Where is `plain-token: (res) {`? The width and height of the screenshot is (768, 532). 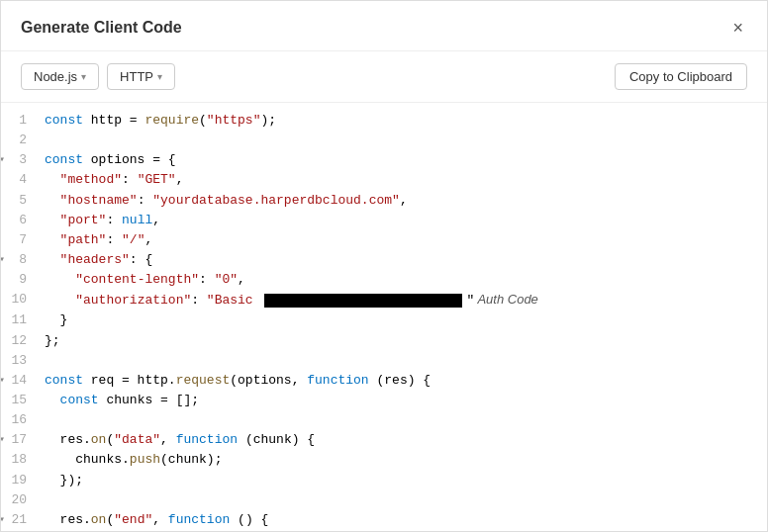 plain-token: (res) { is located at coordinates (400, 380).